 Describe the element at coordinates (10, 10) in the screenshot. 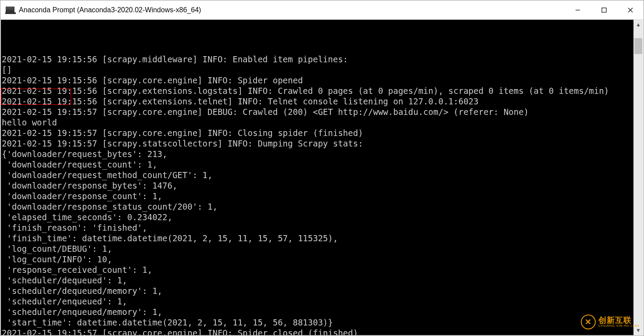

I see `app-icon` at that location.